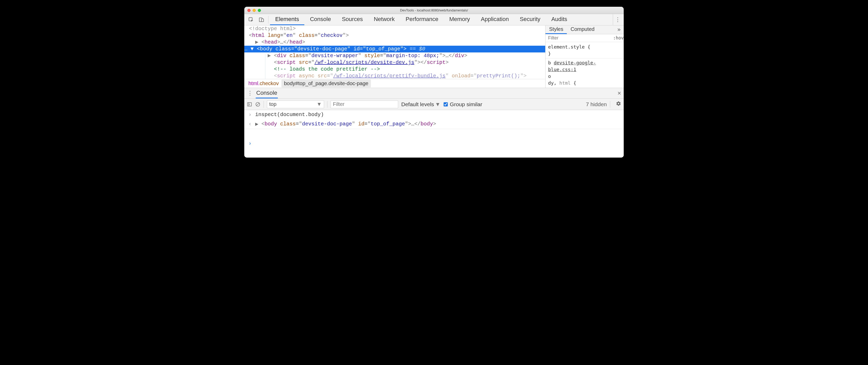 This screenshot has height=365, width=868. Describe the element at coordinates (446, 104) in the screenshot. I see `group-similar-checkbox` at that location.